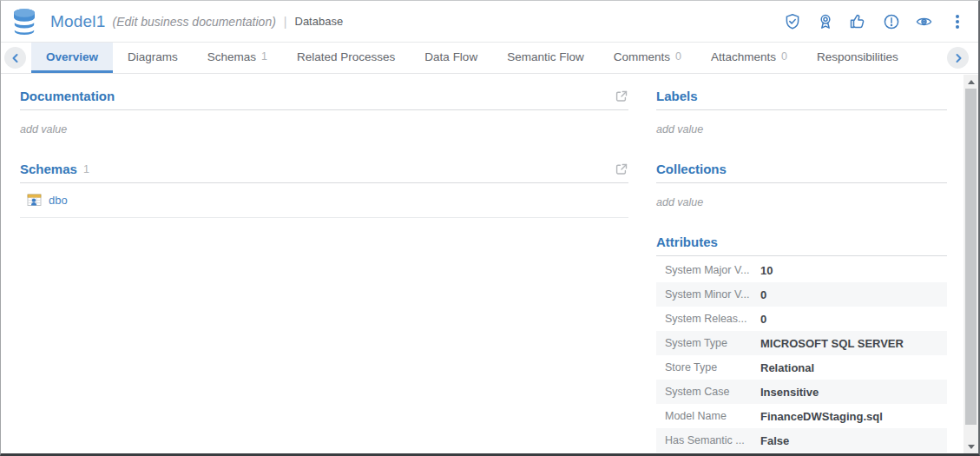 Image resolution: width=980 pixels, height=456 pixels. I want to click on attribute-value: Insensitive, so click(790, 393).